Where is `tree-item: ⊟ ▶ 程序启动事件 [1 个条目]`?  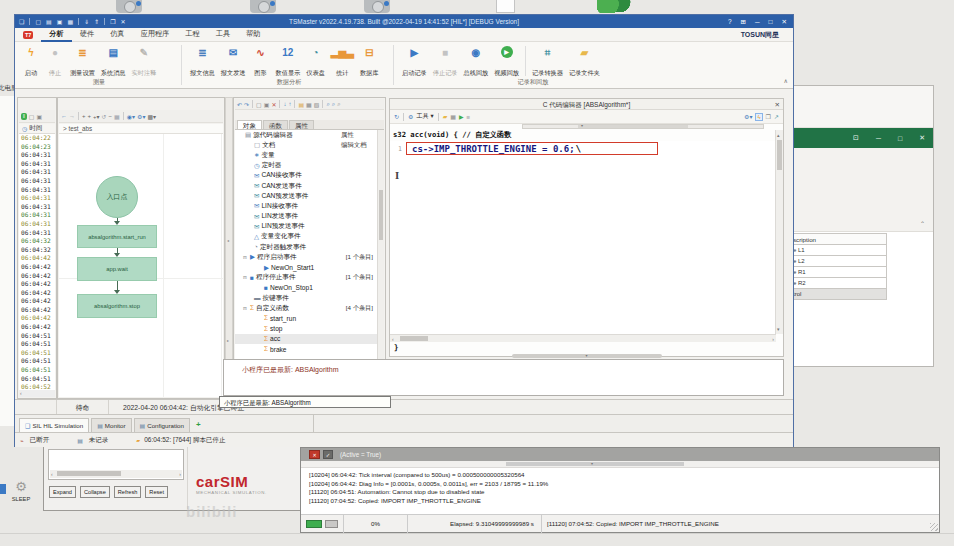 tree-item: ⊟ ▶ 程序启动事件 [1 个条目] is located at coordinates (306, 257).